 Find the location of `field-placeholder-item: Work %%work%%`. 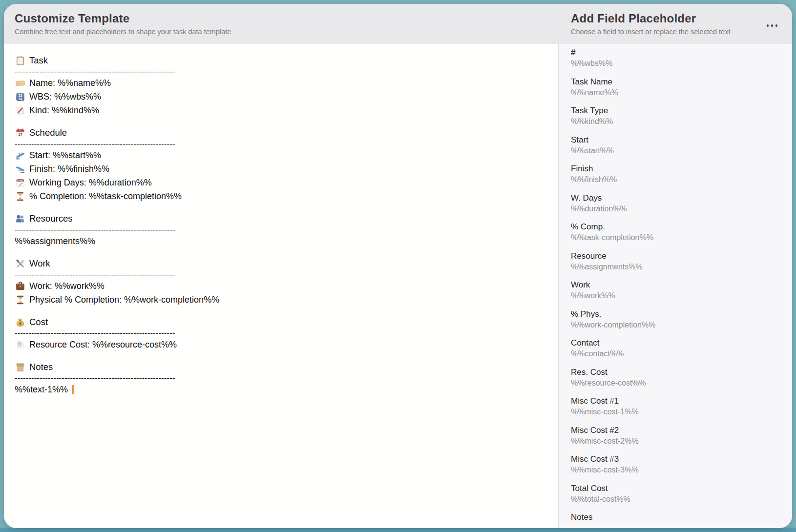

field-placeholder-item: Work %%work%% is located at coordinates (677, 290).